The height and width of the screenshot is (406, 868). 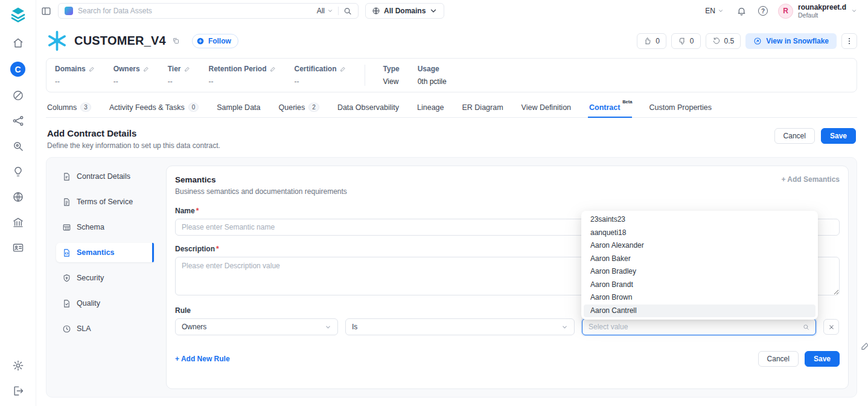 I want to click on tab-view-definition: View Definition, so click(x=546, y=108).